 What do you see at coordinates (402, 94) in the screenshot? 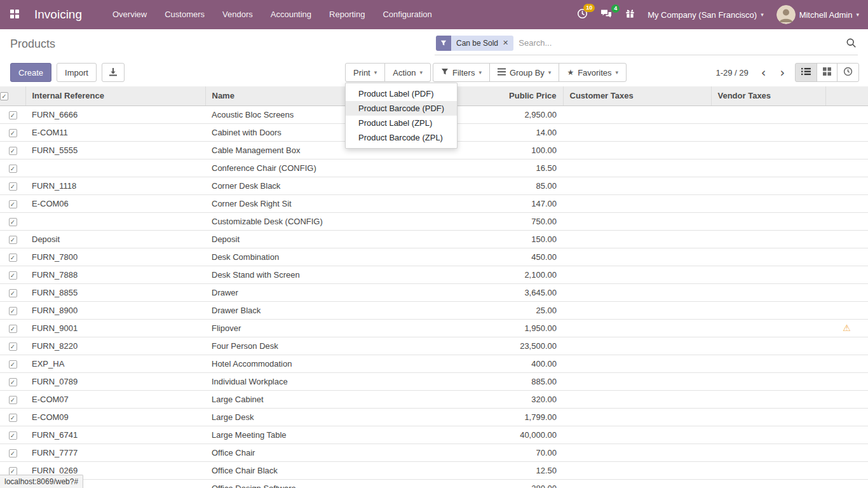
I see `print-menu-item: Product Label (PDF)` at bounding box center [402, 94].